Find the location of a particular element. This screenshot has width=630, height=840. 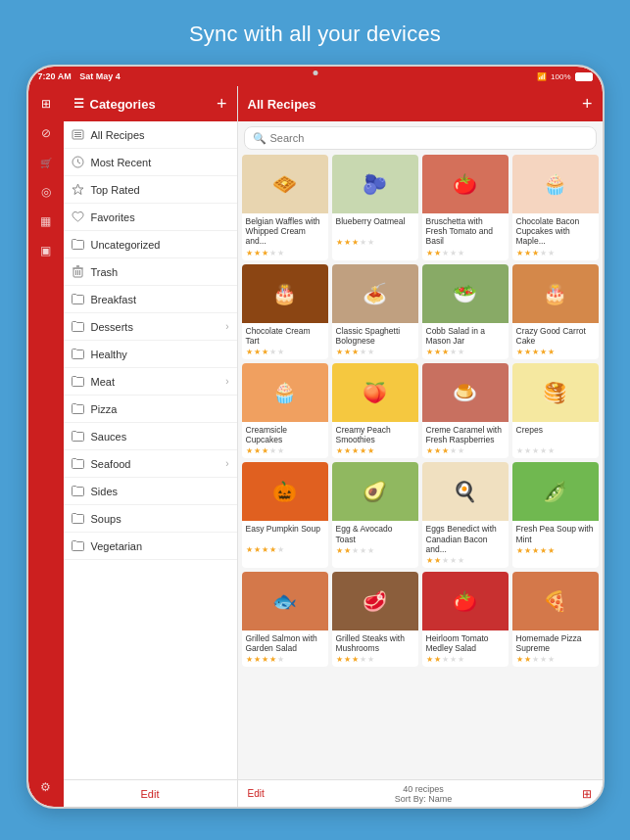

category-item-vegetarian: Vegetarian is located at coordinates (151, 546).